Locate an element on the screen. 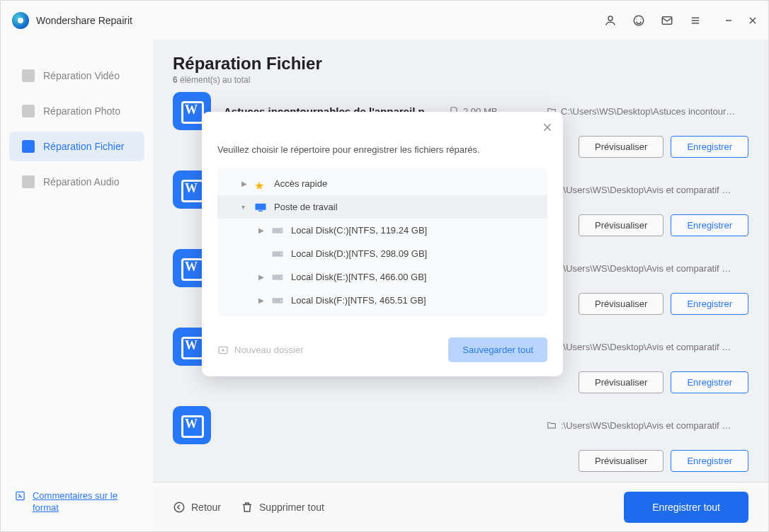 The image size is (769, 532). save-all-button: Sauvegarder tout is located at coordinates (498, 349).